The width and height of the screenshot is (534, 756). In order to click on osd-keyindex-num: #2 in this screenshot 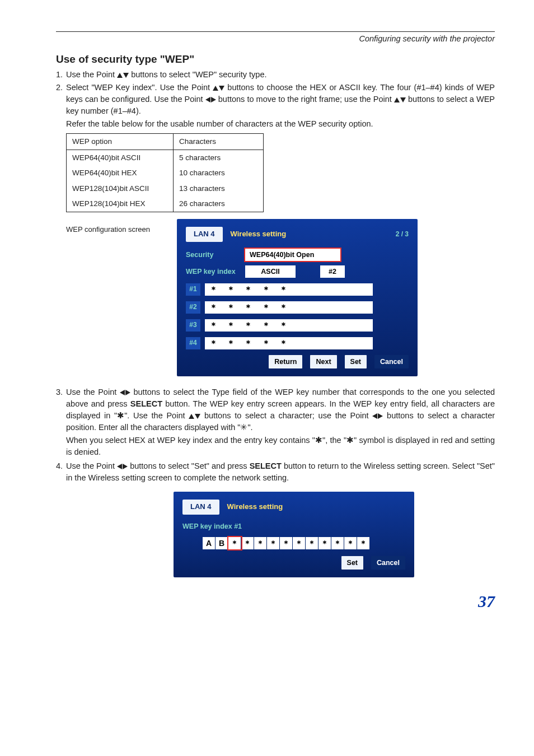, I will do `click(332, 272)`.